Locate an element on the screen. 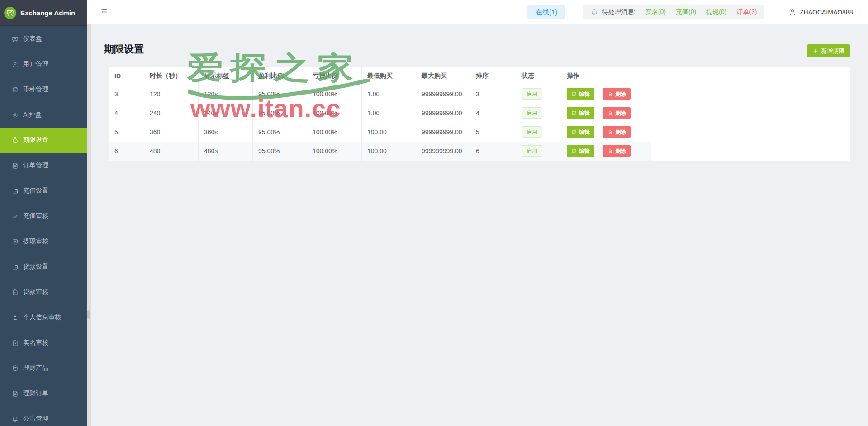  pending-withdraw-link: 提现(0) is located at coordinates (716, 12).